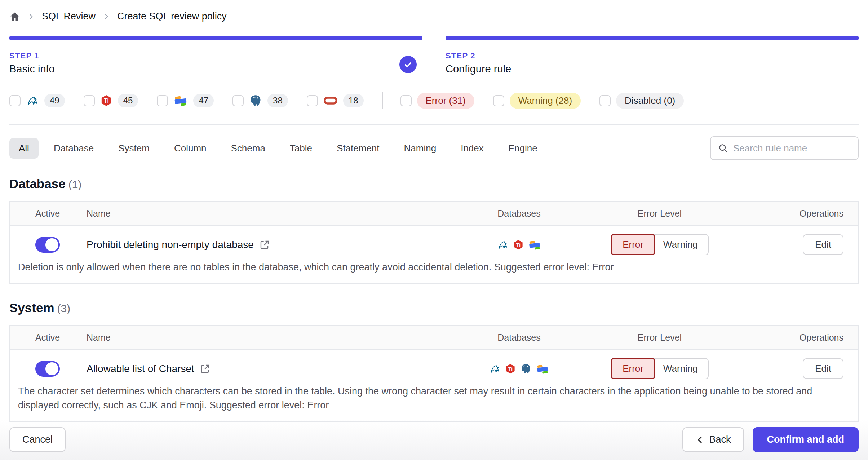 This screenshot has width=868, height=460. Describe the element at coordinates (652, 56) in the screenshot. I see `step-2-label: STEP 2` at that location.